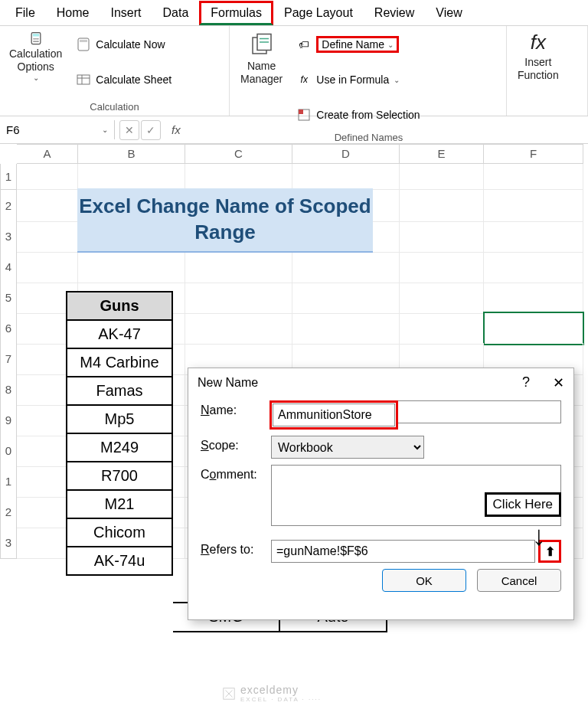  What do you see at coordinates (119, 476) in the screenshot?
I see `table-row: R700` at bounding box center [119, 476].